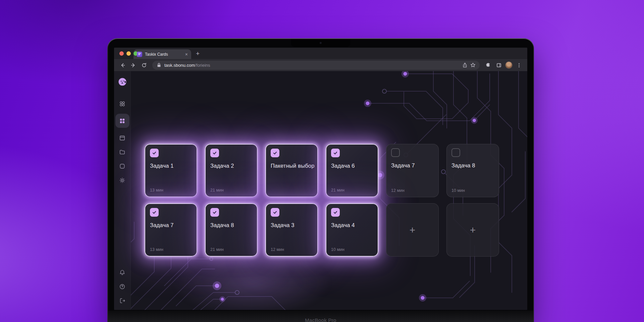 This screenshot has width=644, height=322. What do you see at coordinates (352, 230) in the screenshot?
I see `task-card: Задача 4 10 мин` at bounding box center [352, 230].